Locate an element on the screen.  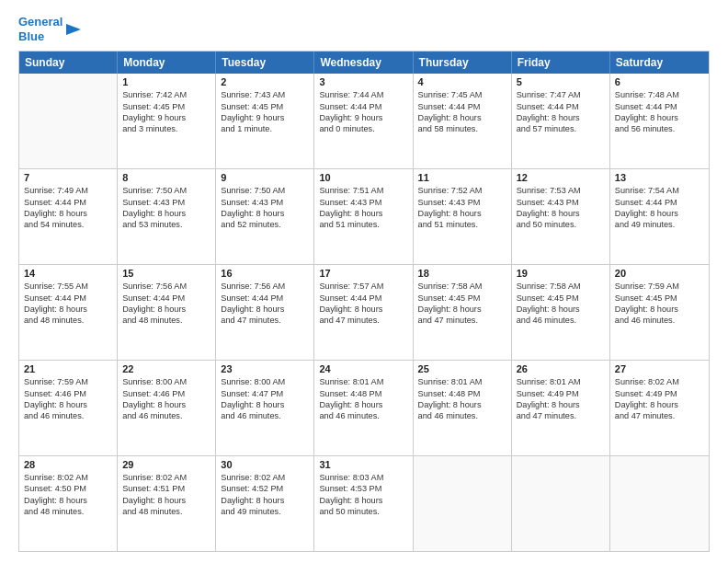
sunrise-text: Sunrise: 7:52 AM is located at coordinates (462, 190).